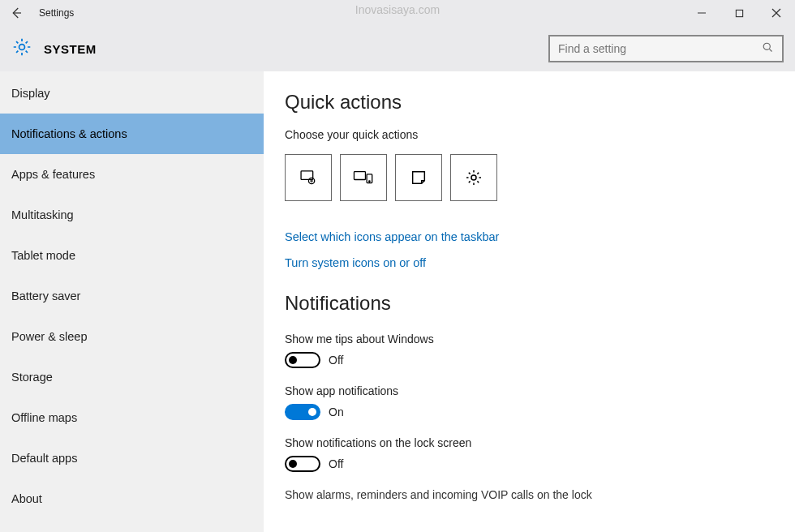 The image size is (795, 532). Describe the element at coordinates (44, 458) in the screenshot. I see `sidebar-item-label: Default apps` at that location.